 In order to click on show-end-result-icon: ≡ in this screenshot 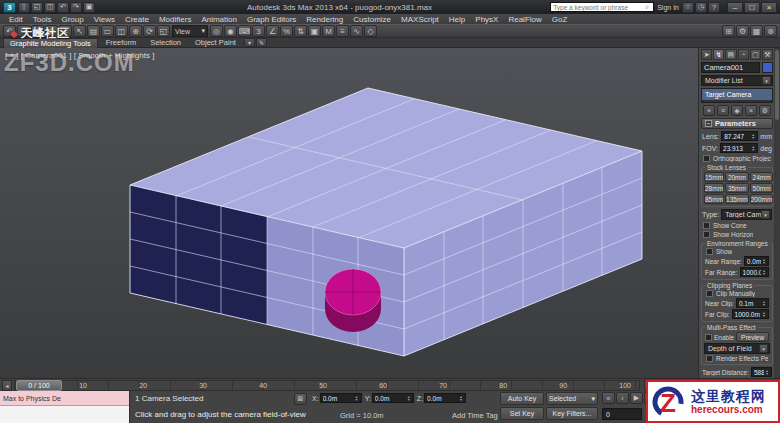, I will do `click(723, 110)`.